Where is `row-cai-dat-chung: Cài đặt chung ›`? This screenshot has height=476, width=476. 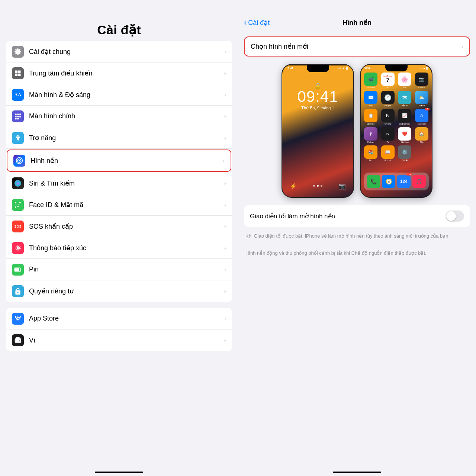 row-cai-dat-chung: Cài đặt chung › is located at coordinates (119, 52).